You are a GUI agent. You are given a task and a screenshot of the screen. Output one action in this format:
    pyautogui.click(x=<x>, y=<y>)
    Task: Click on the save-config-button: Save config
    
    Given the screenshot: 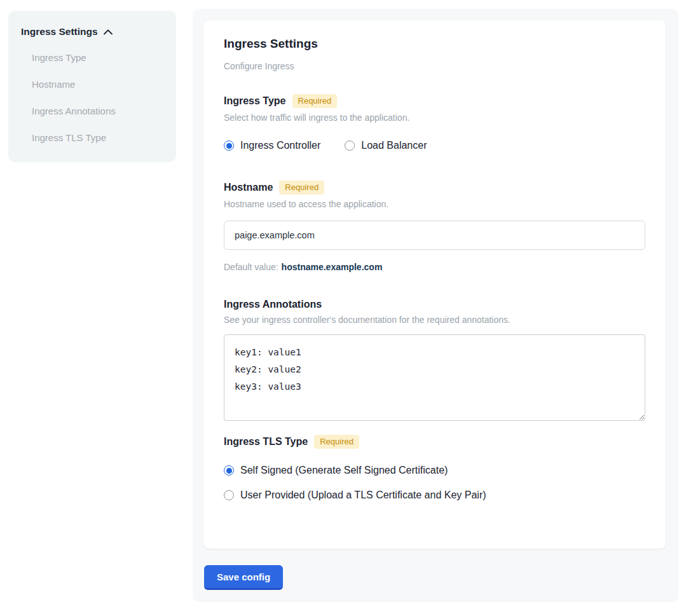 What is the action you would take?
    pyautogui.click(x=244, y=577)
    